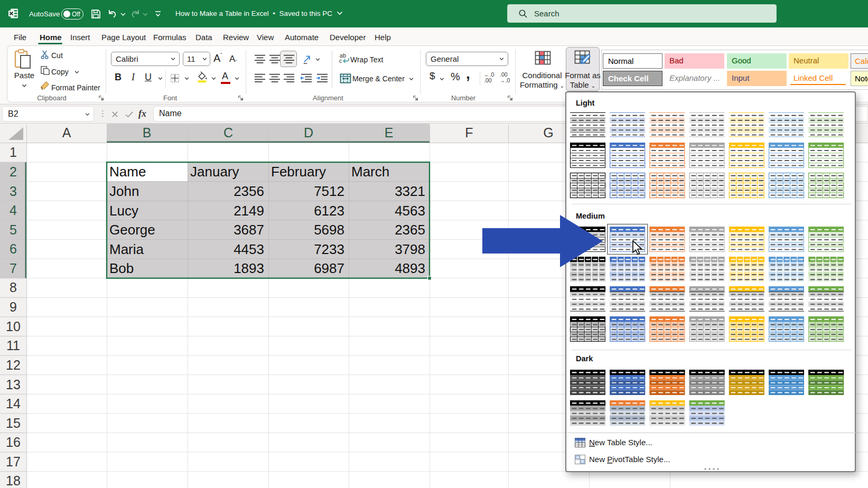 This screenshot has height=488, width=868. What do you see at coordinates (249, 249) in the screenshot?
I see `svg-text: 4453` at bounding box center [249, 249].